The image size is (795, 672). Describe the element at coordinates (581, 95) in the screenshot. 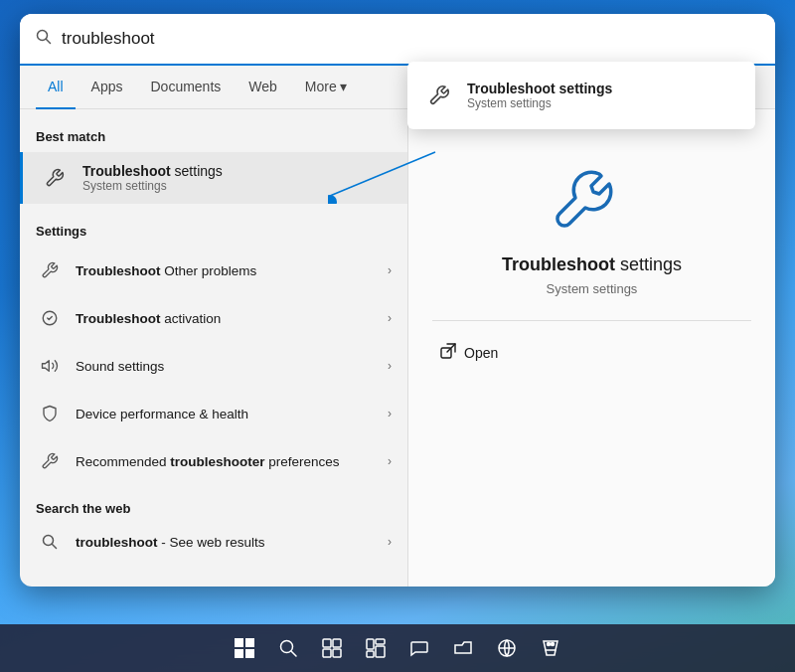

I see `autocomplete-popup: Troubleshoot settings System settings` at that location.